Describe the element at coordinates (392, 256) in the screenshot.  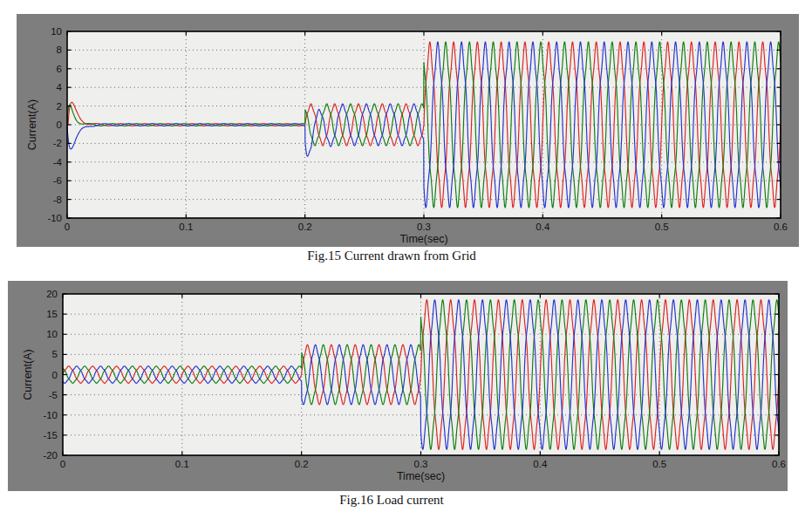
I see `figure-caption-15: Fig.15 Current drawn from Grid` at that location.